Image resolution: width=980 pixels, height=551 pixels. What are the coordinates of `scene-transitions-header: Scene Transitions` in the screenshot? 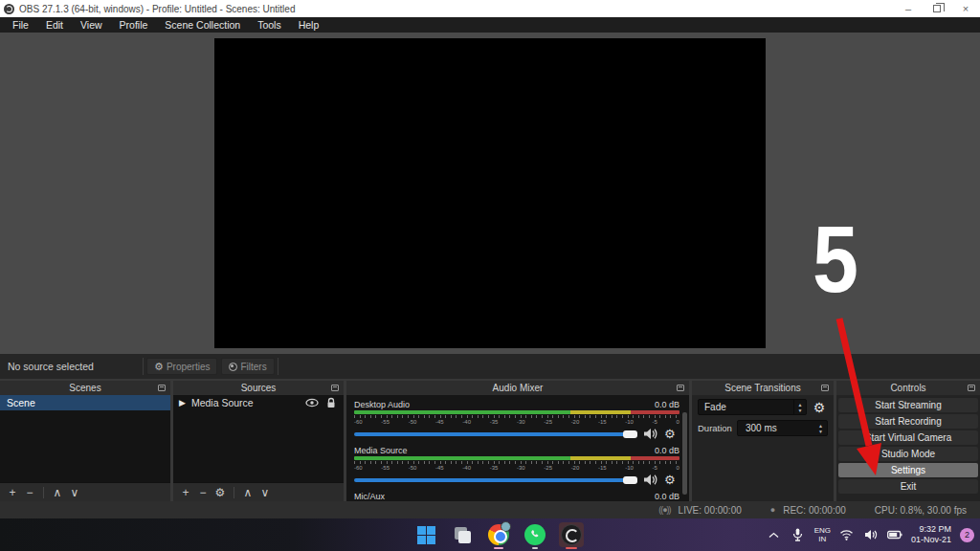 It's located at (763, 388).